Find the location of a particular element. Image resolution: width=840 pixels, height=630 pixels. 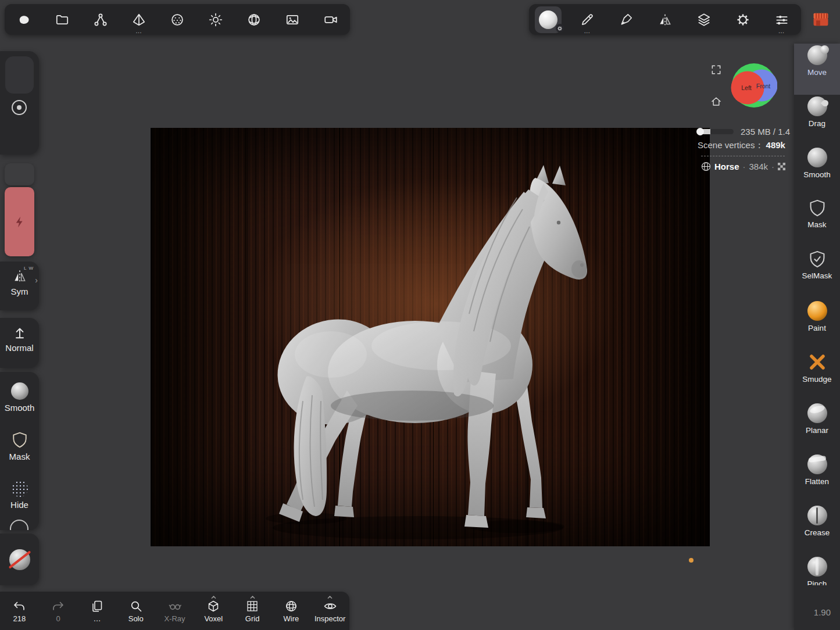

memory-slider is located at coordinates (716, 131).